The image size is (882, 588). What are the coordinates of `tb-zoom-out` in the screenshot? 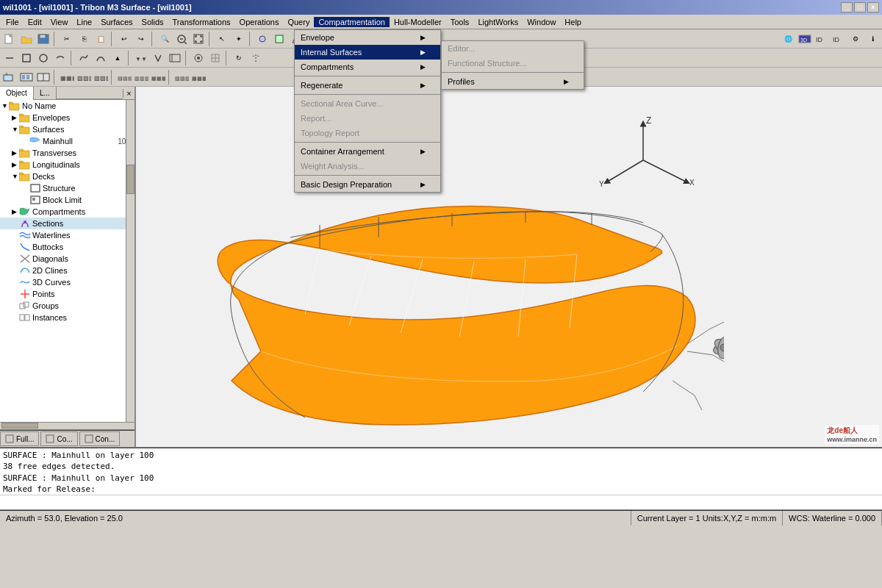 It's located at (182, 39).